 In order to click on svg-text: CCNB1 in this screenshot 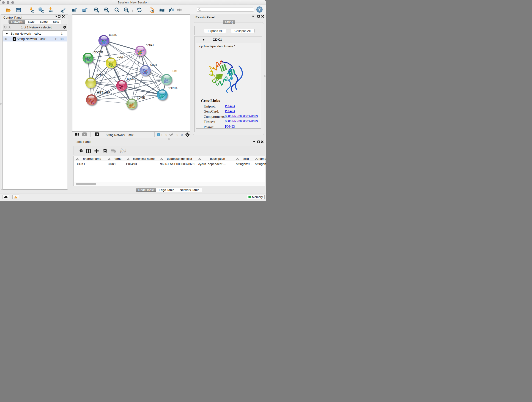, I will do `click(101, 75)`.